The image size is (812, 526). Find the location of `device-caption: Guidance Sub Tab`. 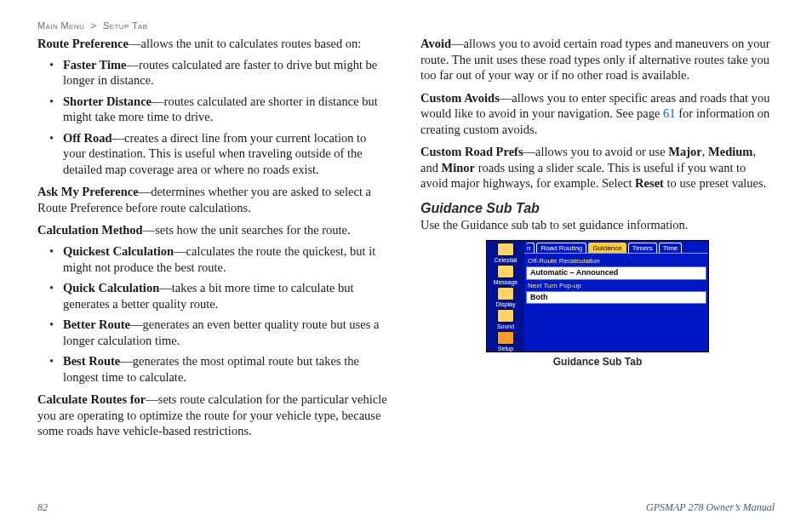

device-caption: Guidance Sub Tab is located at coordinates (598, 363).